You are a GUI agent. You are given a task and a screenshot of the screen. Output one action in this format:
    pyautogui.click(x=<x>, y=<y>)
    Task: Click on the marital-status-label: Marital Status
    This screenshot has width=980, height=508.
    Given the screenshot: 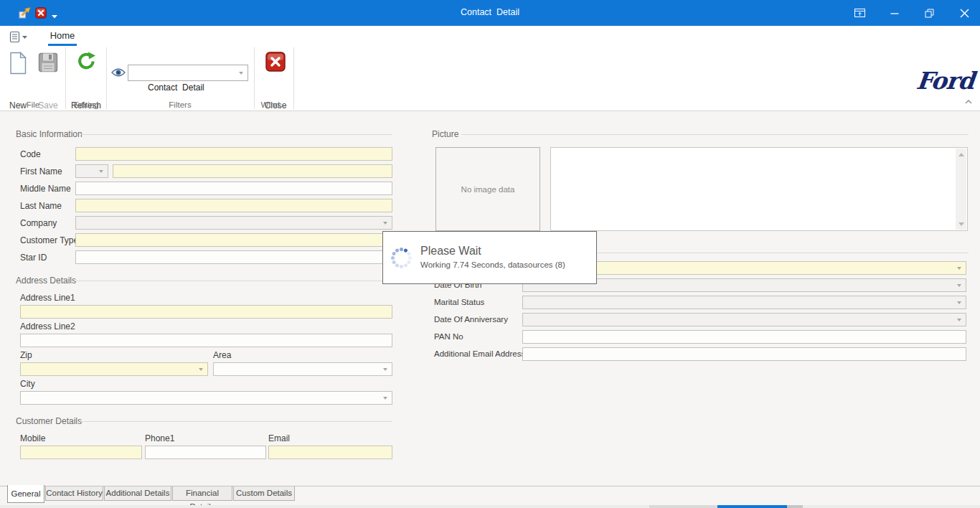 What is the action you would take?
    pyautogui.click(x=459, y=302)
    